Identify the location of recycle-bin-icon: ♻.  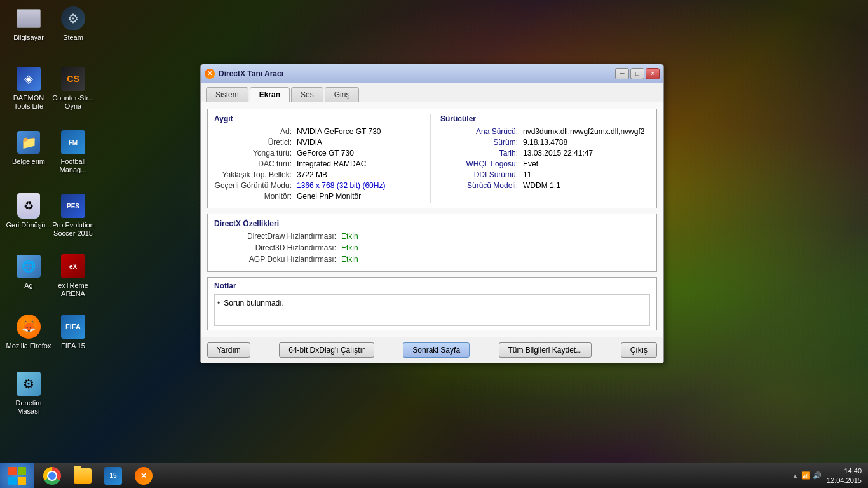
(29, 206).